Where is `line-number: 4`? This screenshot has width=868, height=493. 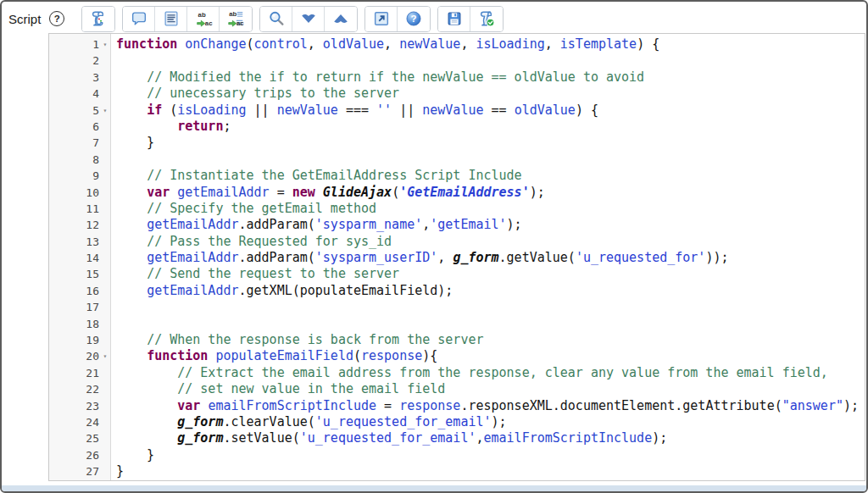
line-number: 4 is located at coordinates (96, 93).